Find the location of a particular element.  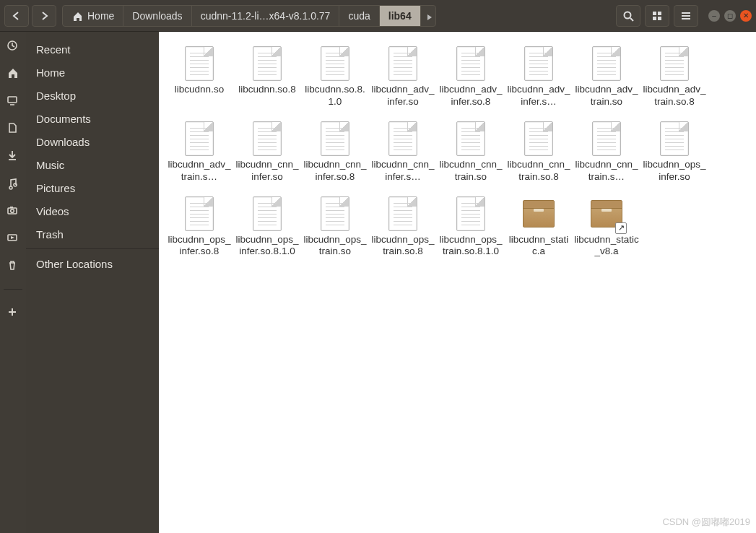

file-label: libcudnn_cnn_infer.so is located at coordinates (267, 171).